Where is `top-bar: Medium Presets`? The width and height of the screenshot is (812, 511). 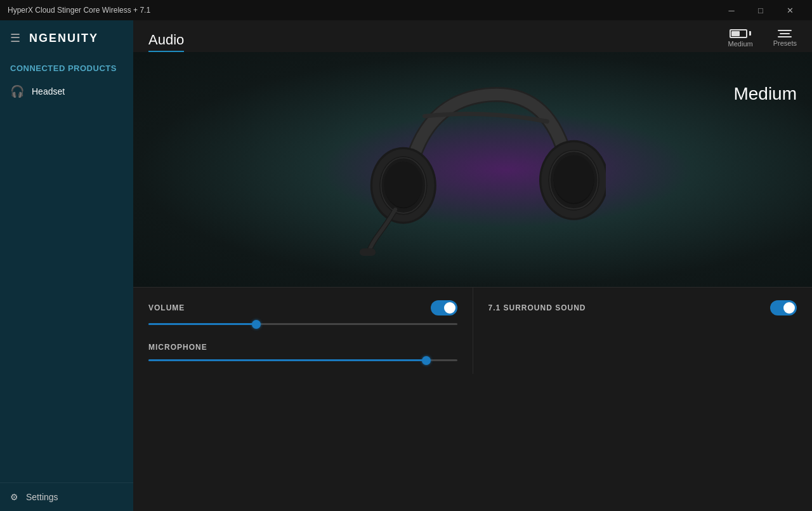 top-bar: Medium Presets is located at coordinates (763, 38).